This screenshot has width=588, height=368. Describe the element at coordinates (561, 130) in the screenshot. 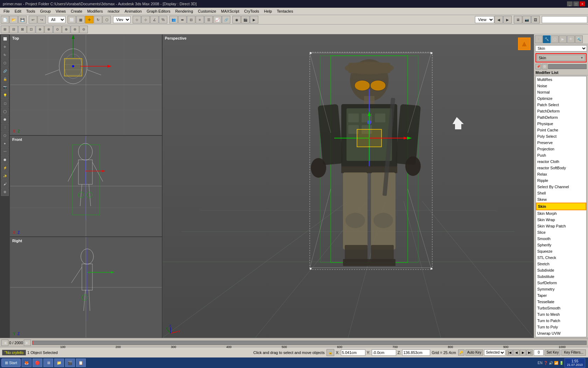

I see `modifier-item-point-cache: Point Cache` at that location.